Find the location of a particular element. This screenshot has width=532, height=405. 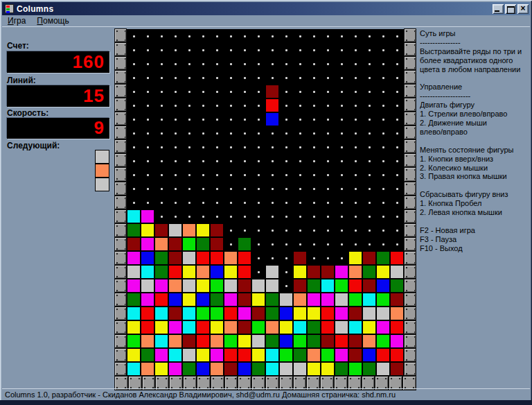

title-bar: Columns is located at coordinates (266, 8).